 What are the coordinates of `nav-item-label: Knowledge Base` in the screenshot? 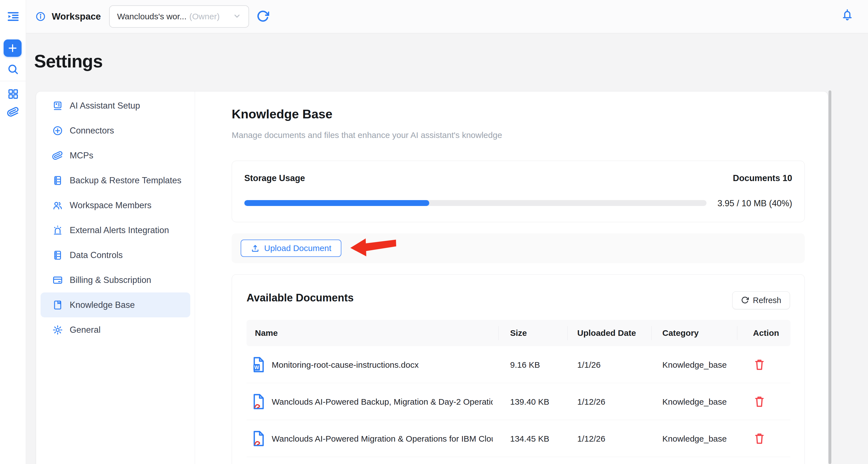 It's located at (102, 305).